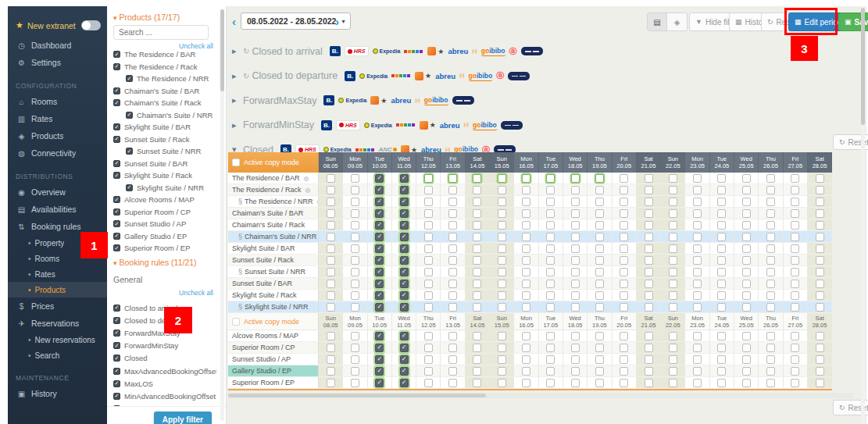  What do you see at coordinates (677, 22) in the screenshot?
I see `tag-view-button: ◈` at bounding box center [677, 22].